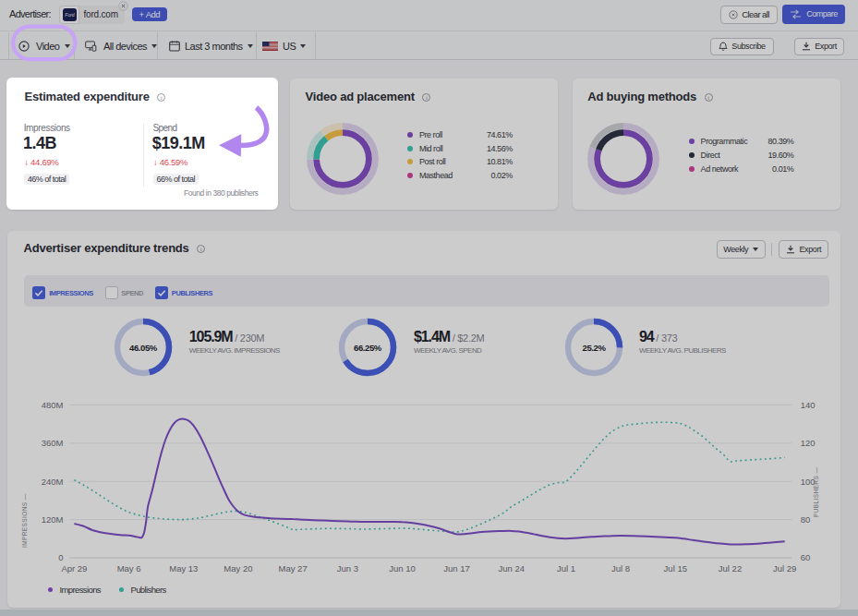  I want to click on svg-text: Apr 29, so click(74, 569).